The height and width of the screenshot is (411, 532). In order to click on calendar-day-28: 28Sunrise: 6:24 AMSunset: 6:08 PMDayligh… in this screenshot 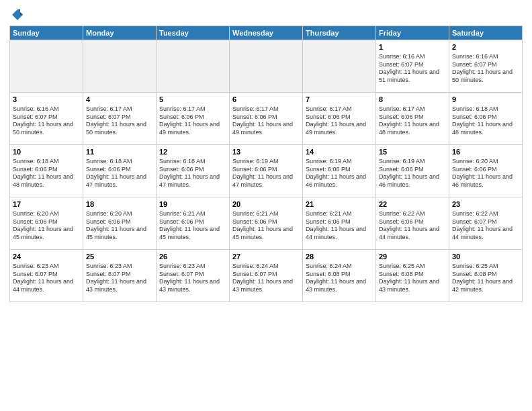, I will do `click(340, 276)`.